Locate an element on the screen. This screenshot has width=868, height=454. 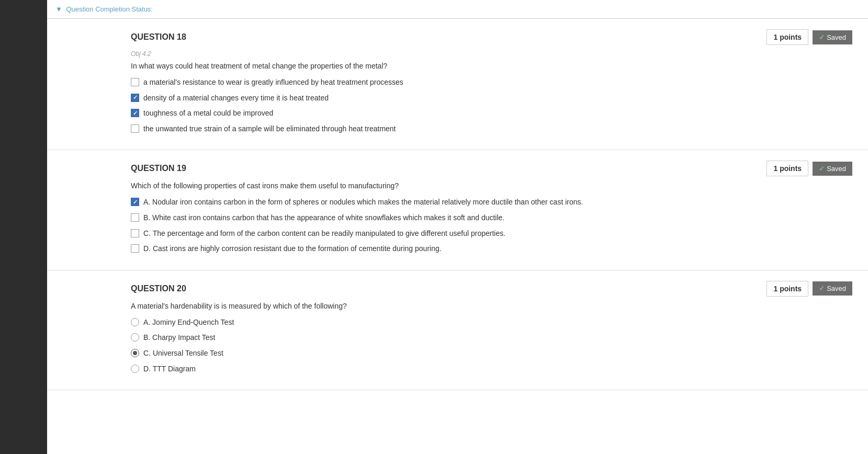
sidebar is located at coordinates (24, 227).